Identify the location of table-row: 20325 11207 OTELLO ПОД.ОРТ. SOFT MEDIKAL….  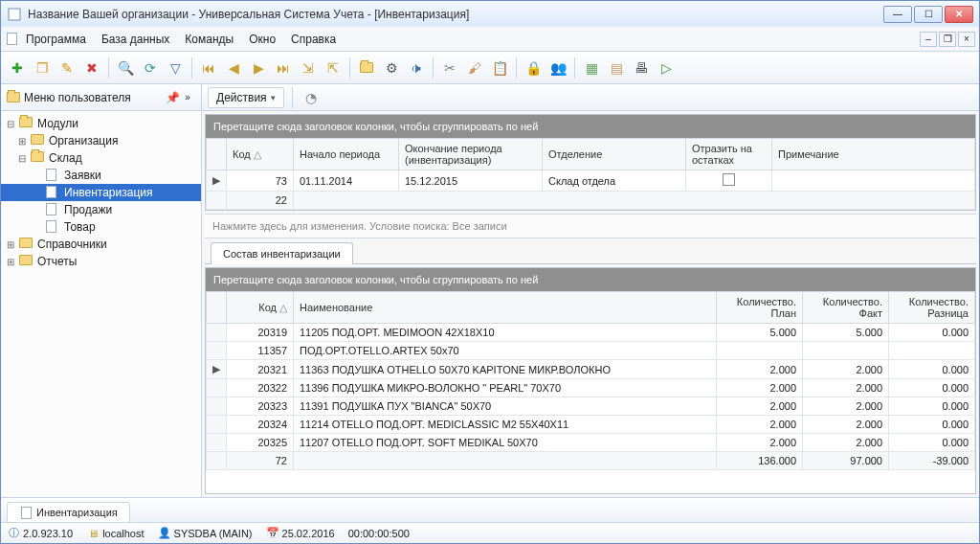
(591, 442).